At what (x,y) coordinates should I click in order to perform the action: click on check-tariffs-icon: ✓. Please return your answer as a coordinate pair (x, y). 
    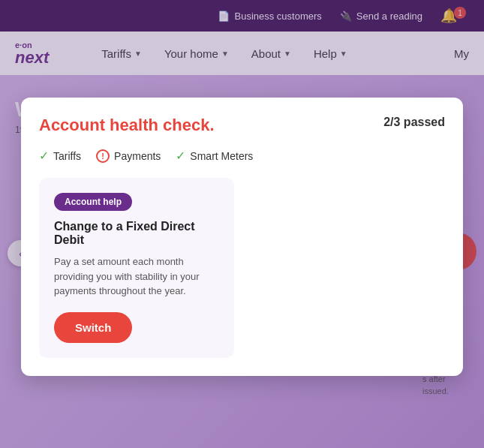
    Looking at the image, I should click on (44, 156).